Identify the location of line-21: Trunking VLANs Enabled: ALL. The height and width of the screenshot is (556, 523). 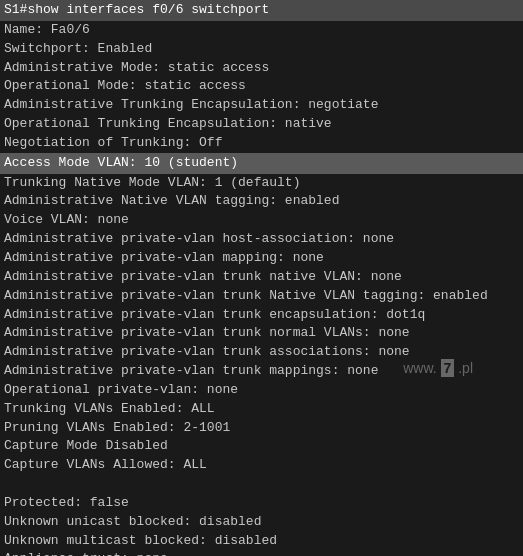
(262, 410).